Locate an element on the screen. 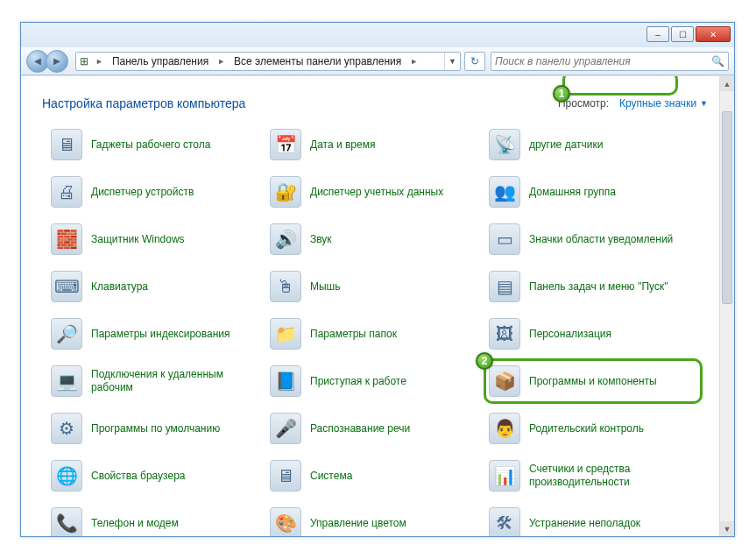  cp-item-icon: 🖱 is located at coordinates (286, 287).